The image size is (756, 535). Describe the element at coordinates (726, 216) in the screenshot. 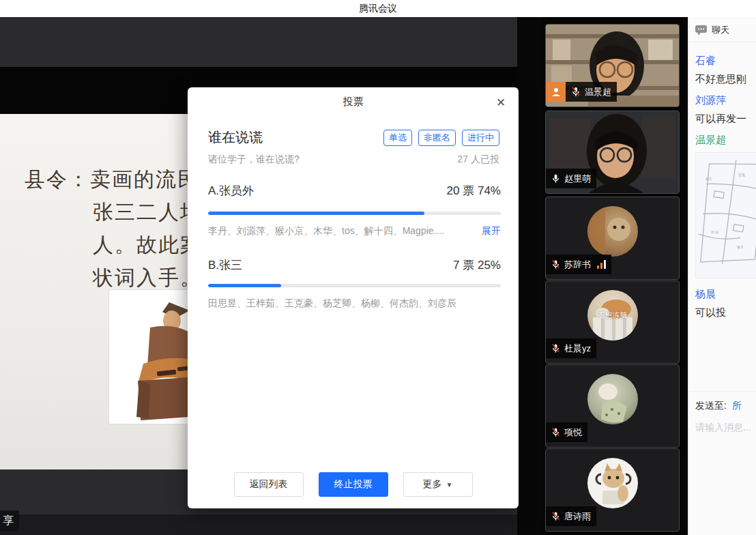

I see `chat-image-attachment: 西市官道 州 衙集市` at that location.